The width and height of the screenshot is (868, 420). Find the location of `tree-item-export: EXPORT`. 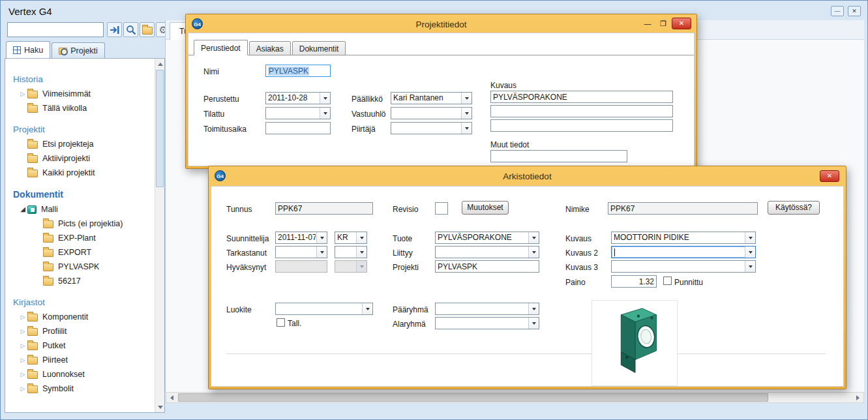

tree-item-export: EXPORT is located at coordinates (80, 252).